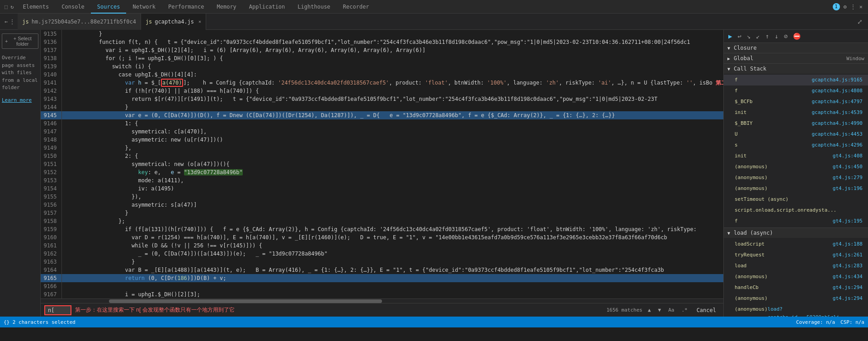 This screenshot has width=868, height=341. I want to click on call-stack-item: (anonymous)gt4.js:279, so click(796, 178).